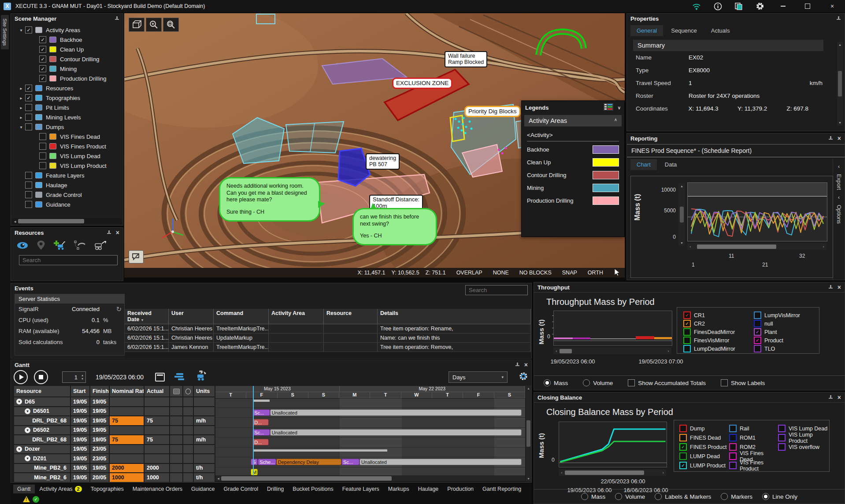 The image size is (845, 504). What do you see at coordinates (470, 273) in the screenshot?
I see `snap-mode-toggle: OVERLAP` at bounding box center [470, 273].